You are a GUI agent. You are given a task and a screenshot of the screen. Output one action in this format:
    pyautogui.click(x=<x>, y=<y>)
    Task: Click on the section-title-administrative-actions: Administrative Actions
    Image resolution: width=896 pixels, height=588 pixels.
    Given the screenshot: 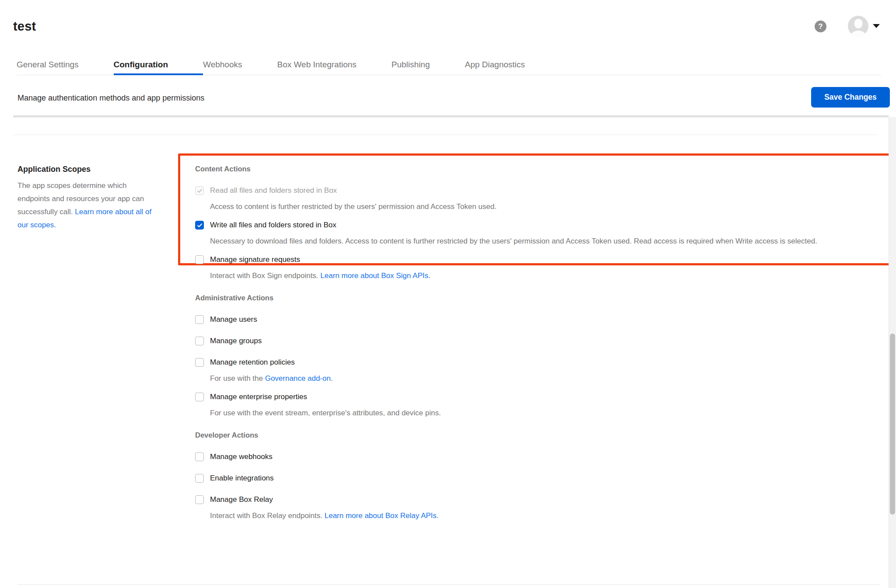 What is the action you would take?
    pyautogui.click(x=537, y=298)
    